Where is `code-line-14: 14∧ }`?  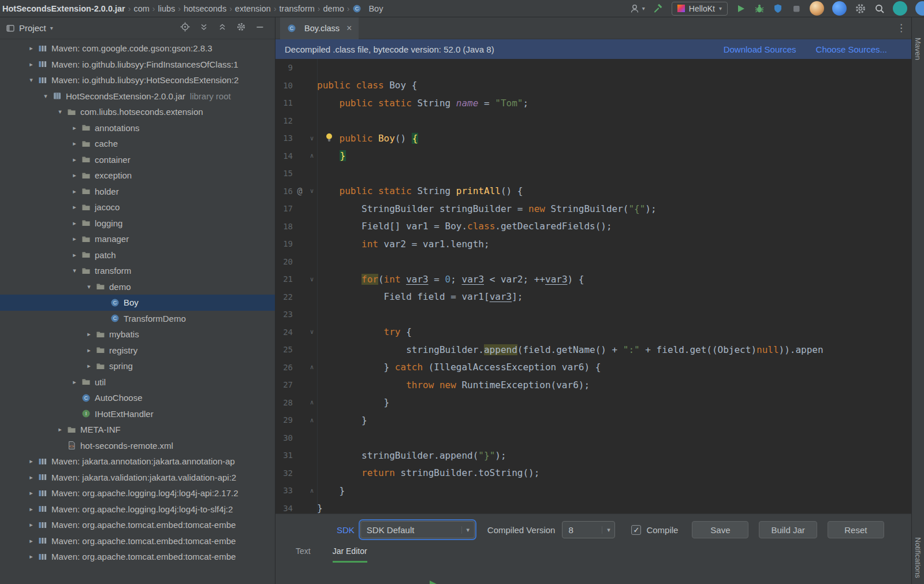
code-line-14: 14∧ } is located at coordinates (594, 156).